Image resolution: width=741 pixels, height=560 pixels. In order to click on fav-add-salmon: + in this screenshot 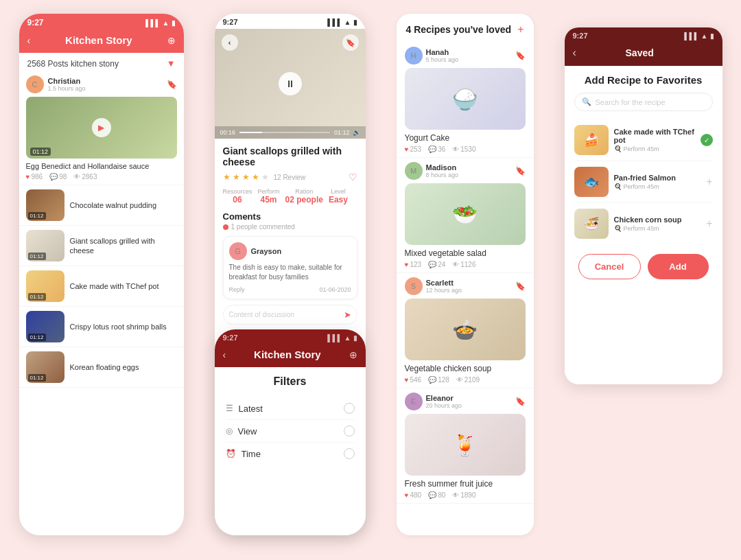, I will do `click(709, 182)`.